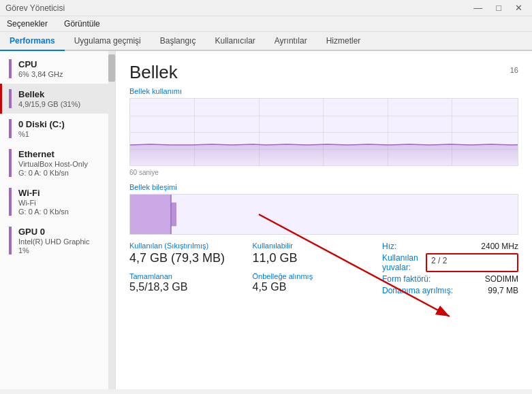 The width and height of the screenshot is (532, 394). What do you see at coordinates (27, 24) in the screenshot?
I see `menu-secenek: Seçenekler` at bounding box center [27, 24].